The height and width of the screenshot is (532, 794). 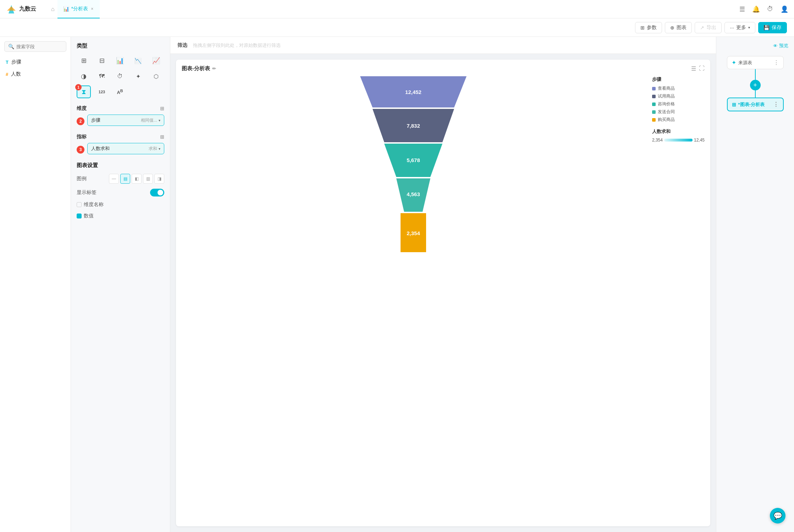 What do you see at coordinates (159, 179) in the screenshot?
I see `legend-right-btn: ◨` at bounding box center [159, 179].